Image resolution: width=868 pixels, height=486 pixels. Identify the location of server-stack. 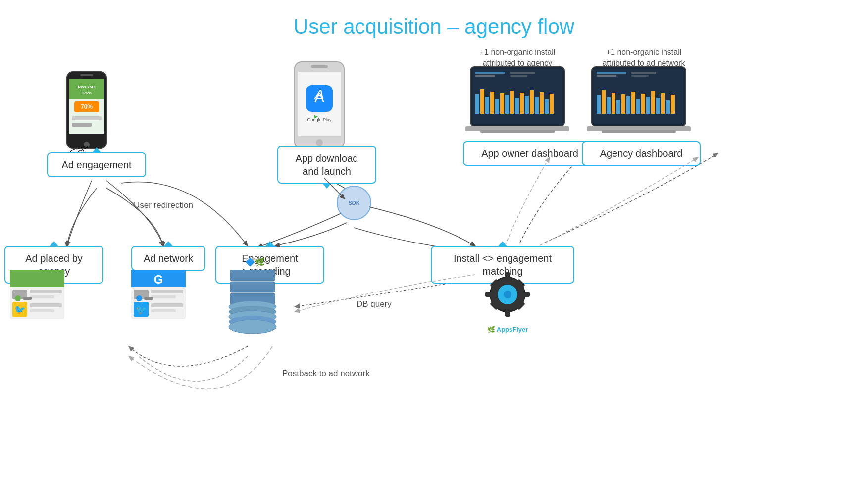
(248, 299).